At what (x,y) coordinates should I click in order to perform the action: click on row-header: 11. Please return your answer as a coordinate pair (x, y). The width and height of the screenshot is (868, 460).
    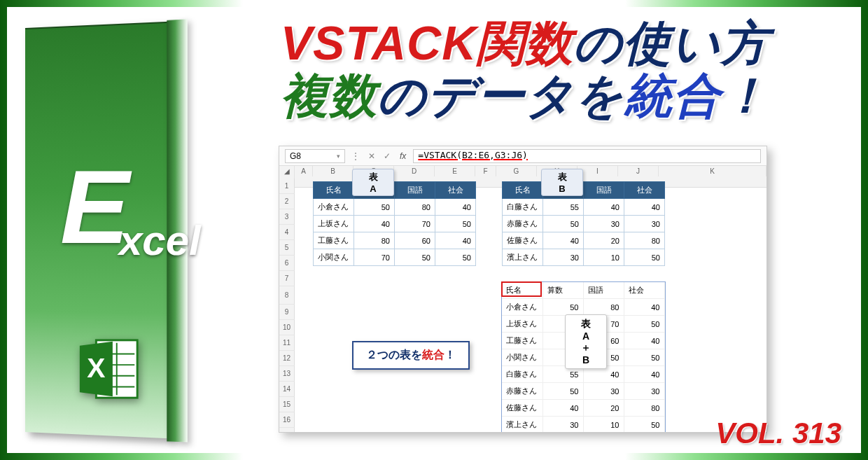
    Looking at the image, I should click on (287, 343).